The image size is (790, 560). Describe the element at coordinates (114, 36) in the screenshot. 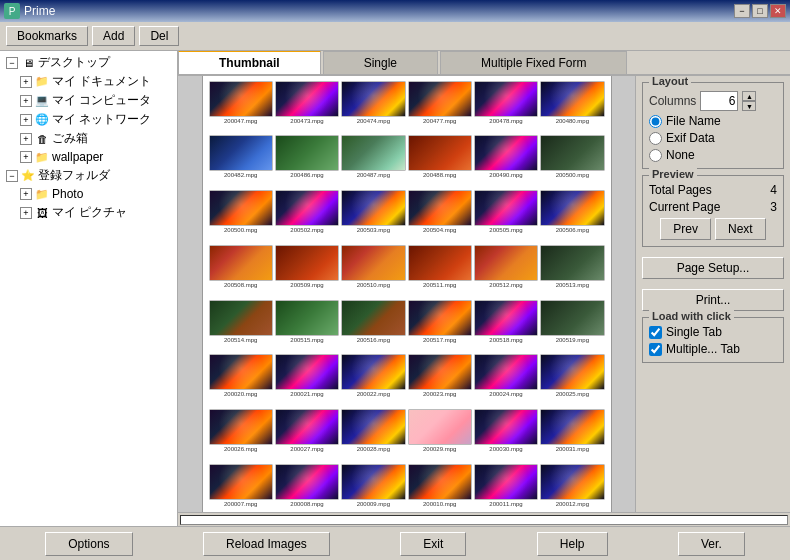

I see `add-button: Add` at that location.